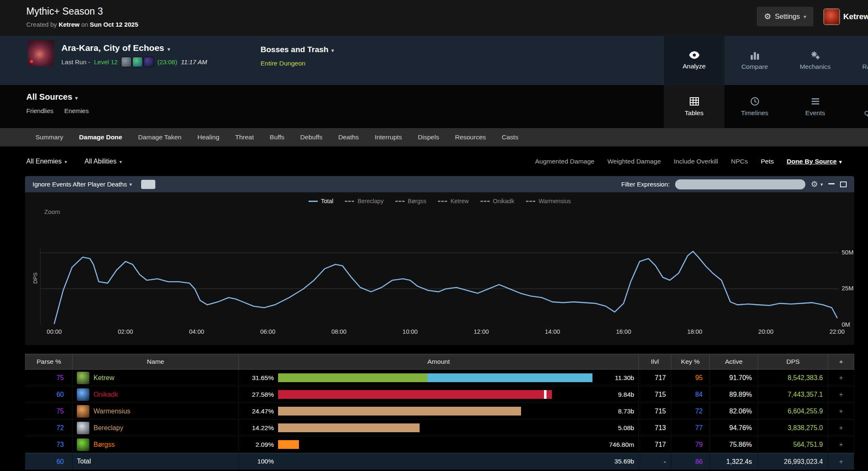 This screenshot has width=868, height=471. I want to click on toggle-label: Pets, so click(767, 161).